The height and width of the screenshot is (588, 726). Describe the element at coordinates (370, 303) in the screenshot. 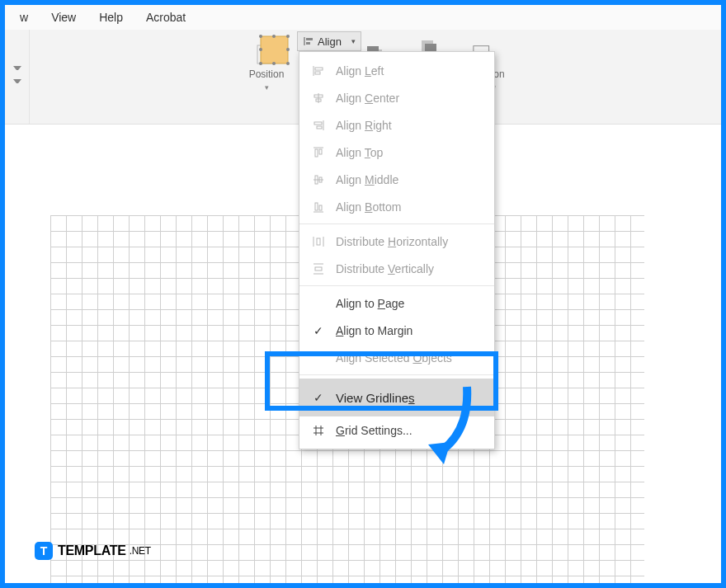

I see `menu-align-to-page-label: Align to Page` at that location.